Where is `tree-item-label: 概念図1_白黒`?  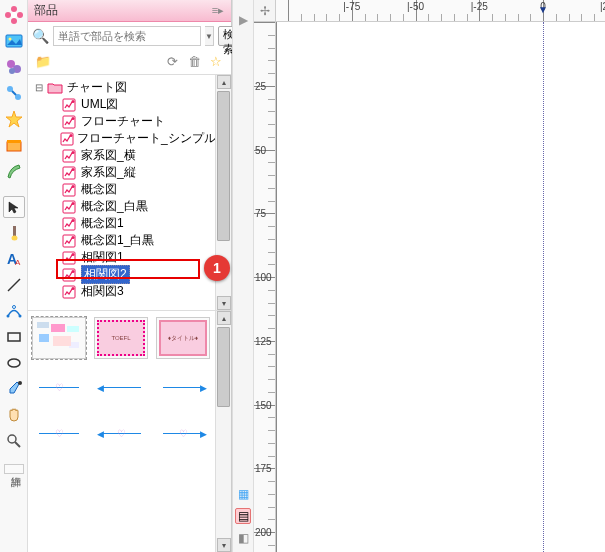
tree-item-label: 概念図1_白黒 is located at coordinates (118, 240).